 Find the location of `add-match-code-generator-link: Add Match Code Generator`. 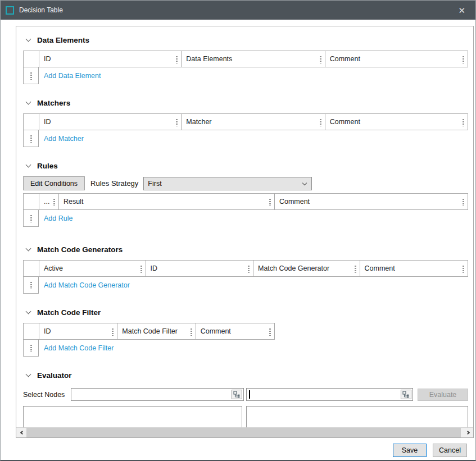

add-match-code-generator-link: Add Match Code Generator is located at coordinates (84, 285).